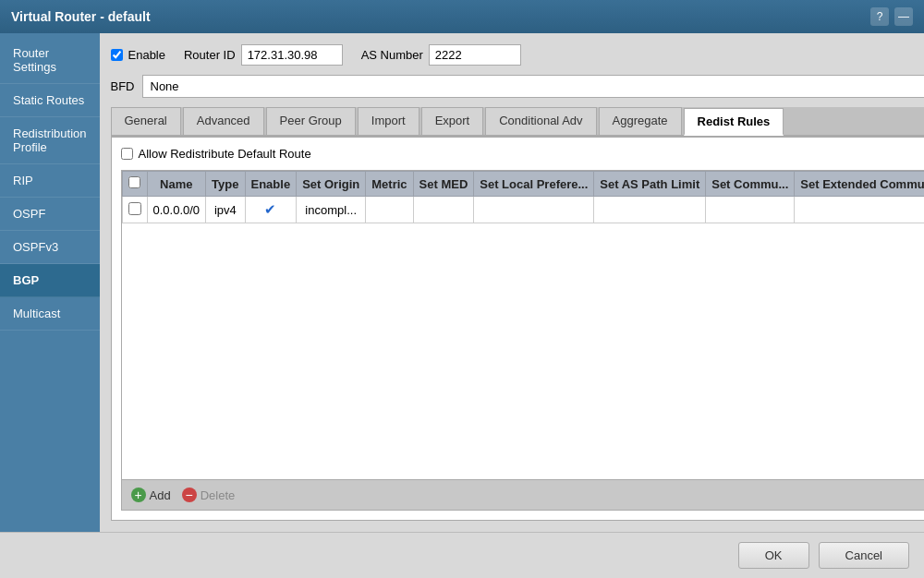  Describe the element at coordinates (904, 17) in the screenshot. I see `minimize-icon: —` at that location.